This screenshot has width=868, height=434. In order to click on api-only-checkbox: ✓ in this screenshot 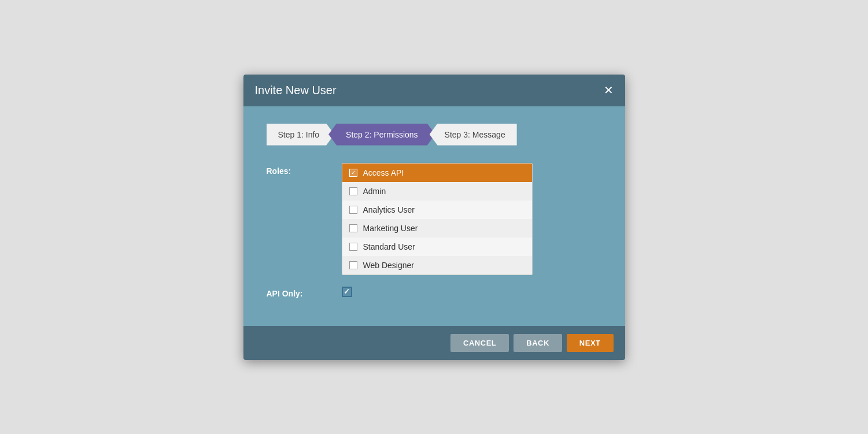, I will do `click(347, 292)`.